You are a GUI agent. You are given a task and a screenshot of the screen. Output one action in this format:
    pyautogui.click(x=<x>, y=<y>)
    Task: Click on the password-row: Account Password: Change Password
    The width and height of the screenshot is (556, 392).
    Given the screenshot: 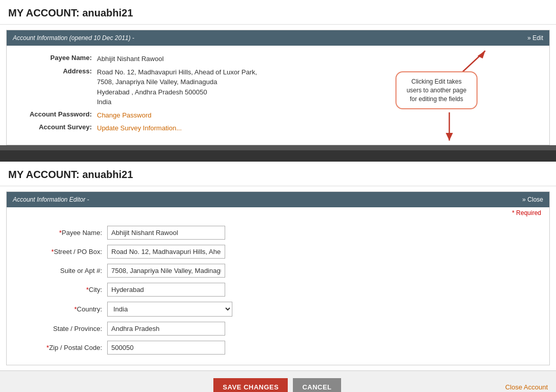 What is the action you would take?
    pyautogui.click(x=278, y=115)
    